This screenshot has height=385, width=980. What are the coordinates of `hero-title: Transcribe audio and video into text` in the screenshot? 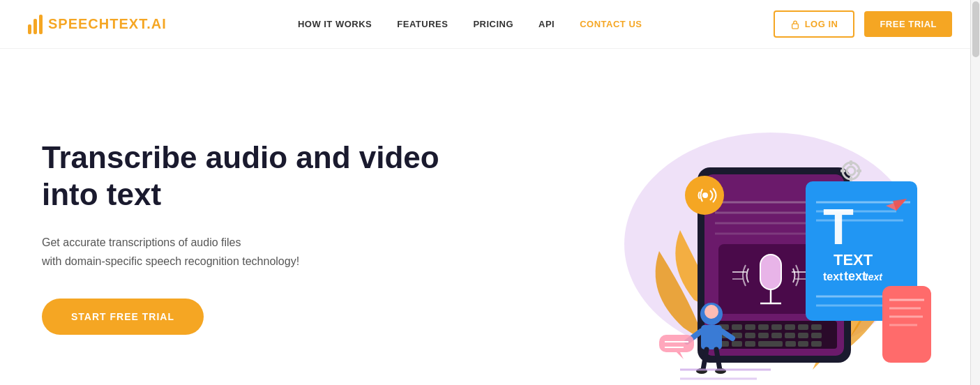 It's located at (244, 176).